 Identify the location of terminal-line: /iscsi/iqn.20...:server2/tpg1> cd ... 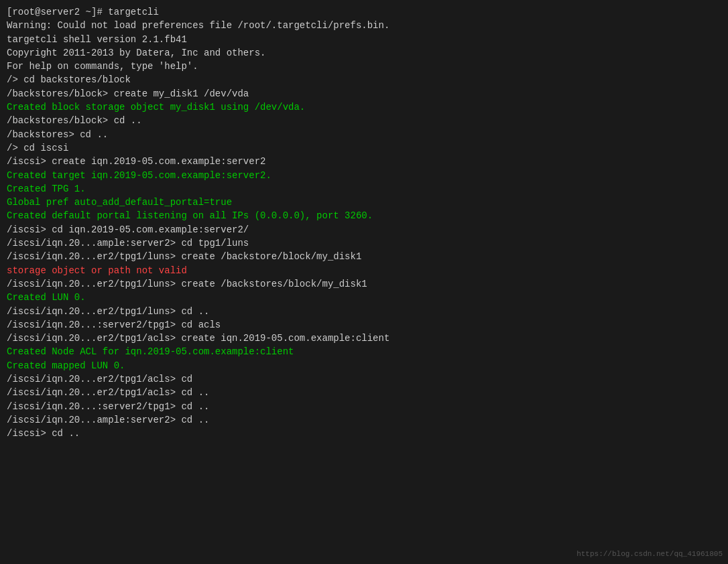
(364, 407).